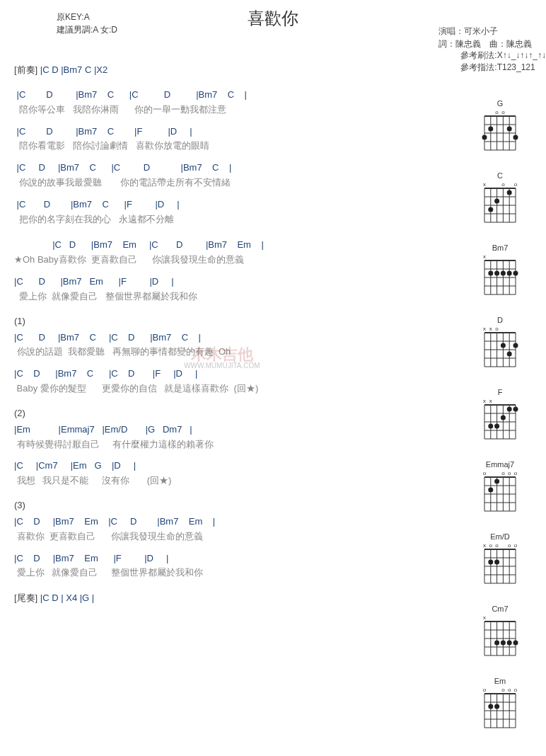 The width and height of the screenshot is (546, 756). What do you see at coordinates (238, 374) in the screenshot?
I see `chord-line: |C D |Bm7 C |C D |F |D |` at bounding box center [238, 374].